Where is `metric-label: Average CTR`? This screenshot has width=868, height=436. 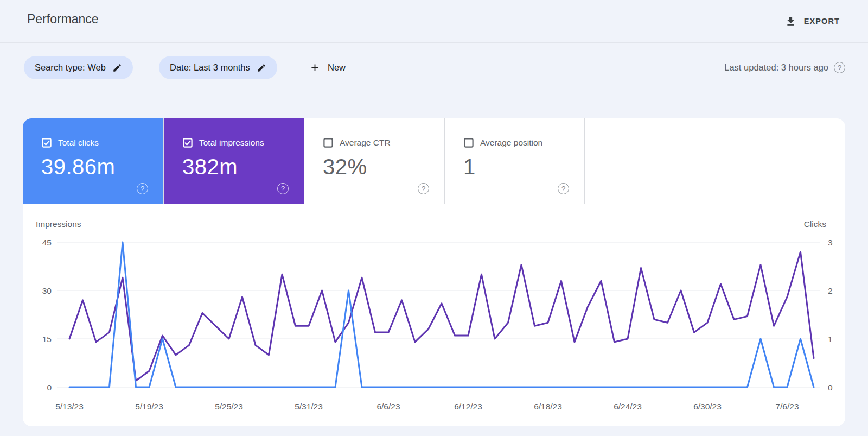
metric-label: Average CTR is located at coordinates (365, 143).